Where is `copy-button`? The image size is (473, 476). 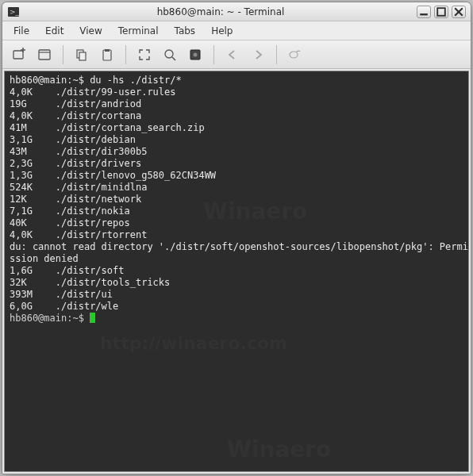
copy-button is located at coordinates (82, 55).